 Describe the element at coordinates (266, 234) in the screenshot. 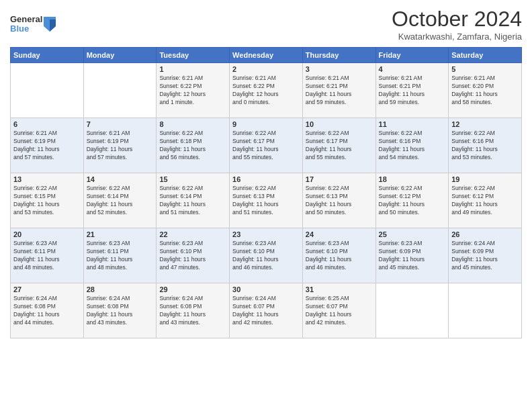

I see `day-number: 23` at that location.